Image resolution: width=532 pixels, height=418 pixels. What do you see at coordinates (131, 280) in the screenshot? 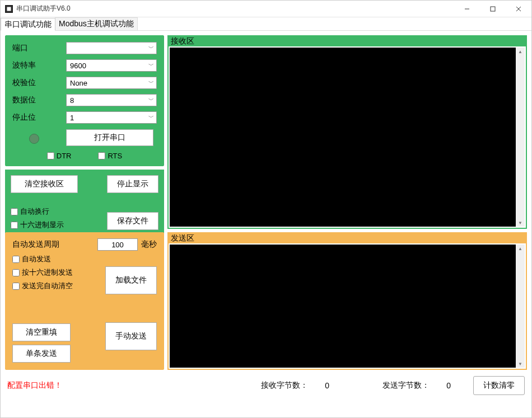
I see `button-label: 加载文件` at bounding box center [131, 280].